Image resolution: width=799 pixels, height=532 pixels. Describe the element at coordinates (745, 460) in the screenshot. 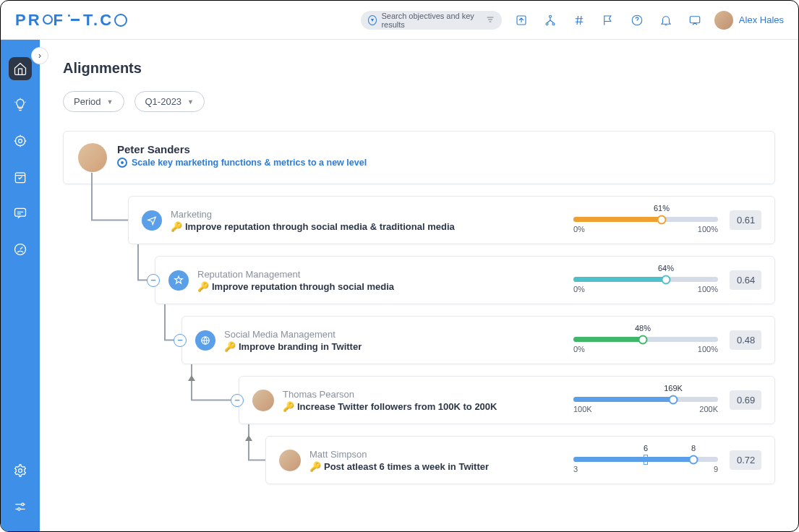

I see `score-badge: 0.72` at that location.